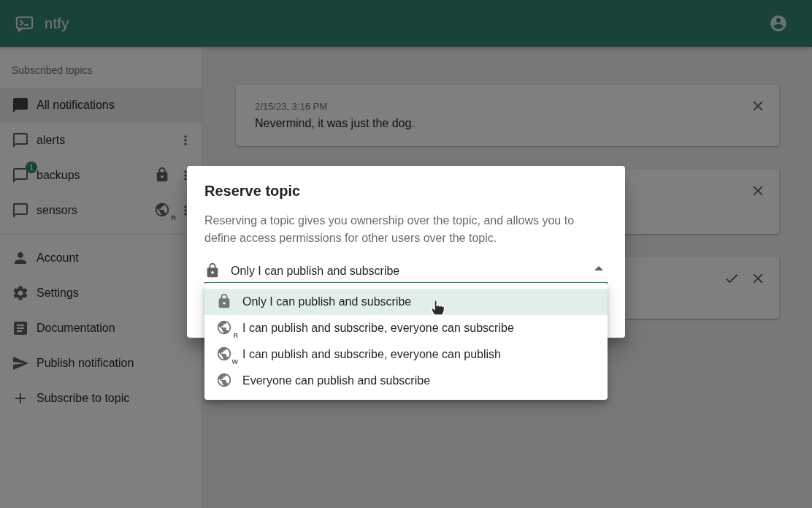 This screenshot has height=508, width=812. I want to click on menu-item-everyone-can-subscribe: R I can publish and subscribe, everyone …, so click(406, 328).